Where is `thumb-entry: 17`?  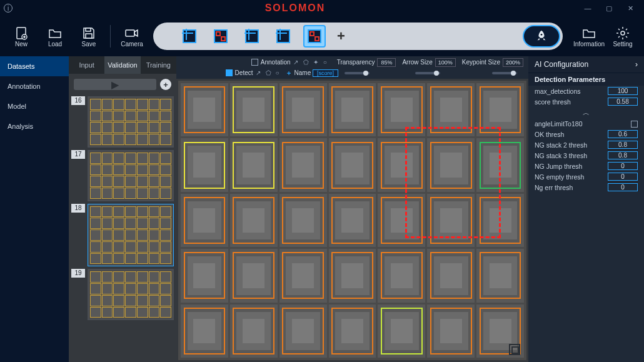
thumb-entry: 17 is located at coordinates (123, 176).